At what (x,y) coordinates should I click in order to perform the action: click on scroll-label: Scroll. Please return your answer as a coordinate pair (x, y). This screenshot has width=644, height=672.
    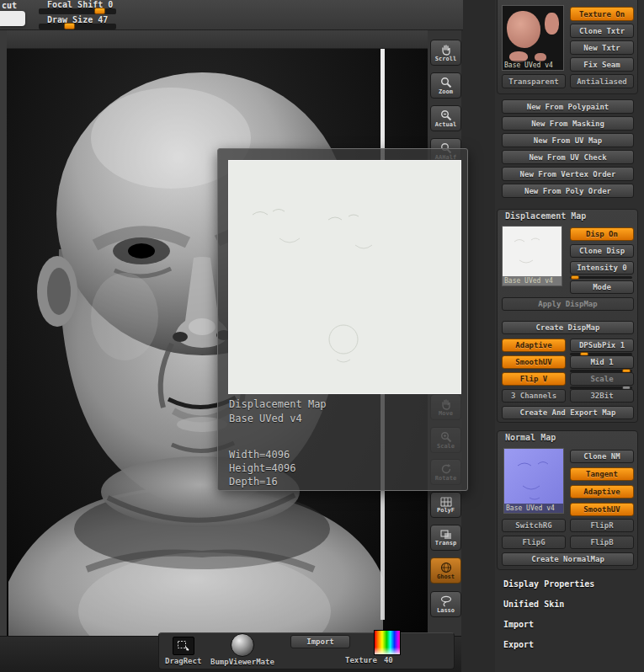
    Looking at the image, I should click on (446, 59).